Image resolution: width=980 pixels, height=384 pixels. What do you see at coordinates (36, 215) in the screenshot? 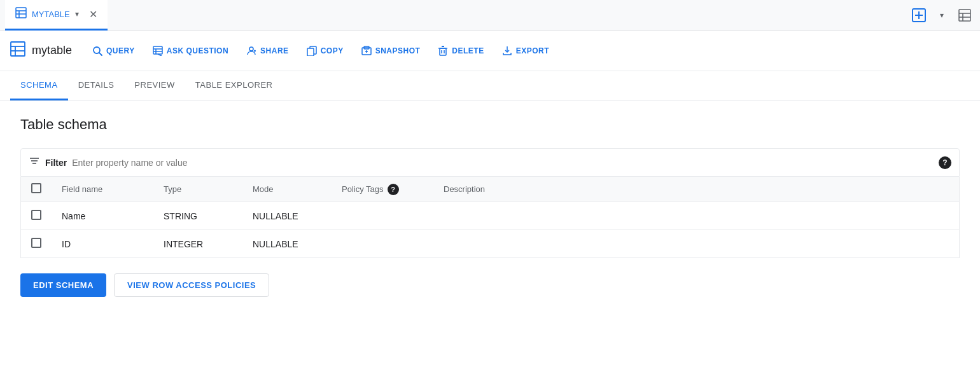
I see `row-name-checkbox` at bounding box center [36, 215].